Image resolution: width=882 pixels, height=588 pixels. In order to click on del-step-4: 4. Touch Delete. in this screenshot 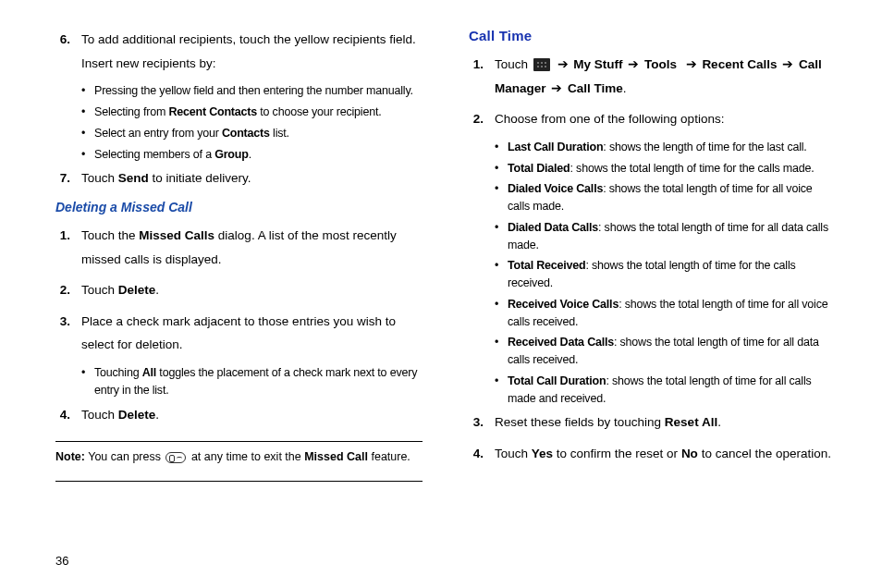, I will do `click(239, 415)`.